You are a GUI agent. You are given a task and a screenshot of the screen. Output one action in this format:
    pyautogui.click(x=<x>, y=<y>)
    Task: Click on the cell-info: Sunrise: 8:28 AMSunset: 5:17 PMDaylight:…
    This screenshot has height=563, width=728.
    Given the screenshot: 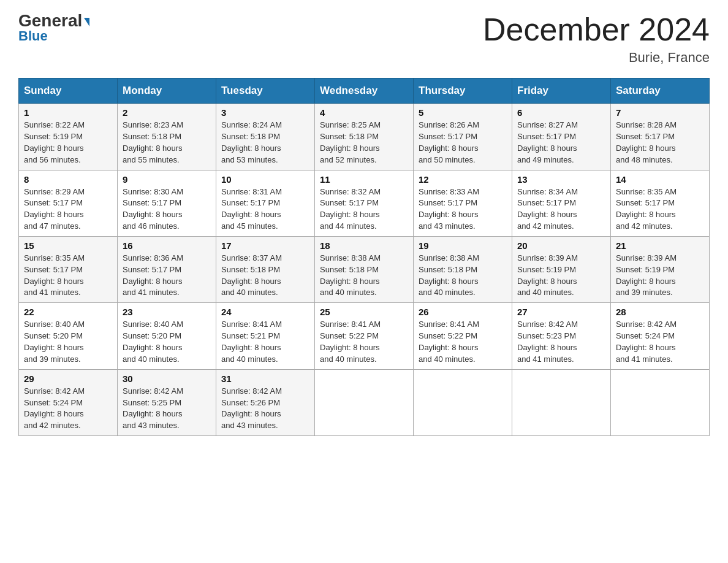 What is the action you would take?
    pyautogui.click(x=660, y=142)
    